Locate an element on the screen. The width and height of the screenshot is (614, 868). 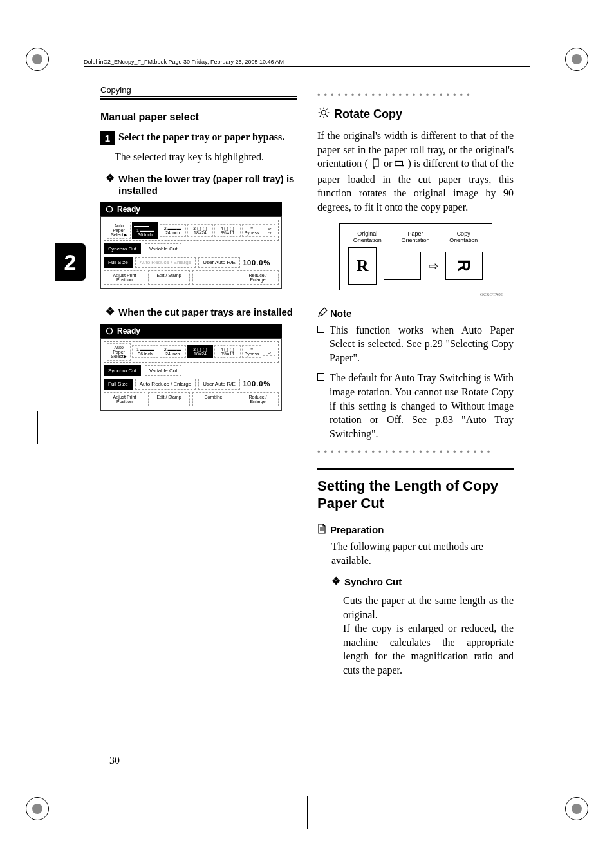
rotate-copy-body: If the original's width is different to … is located at coordinates (416, 171).